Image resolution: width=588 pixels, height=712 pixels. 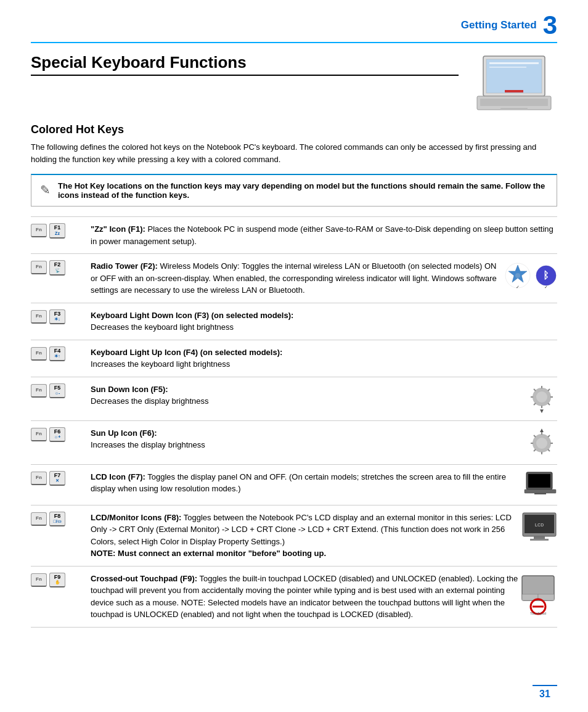 What do you see at coordinates (136, 518) in the screenshot?
I see `key-title-f8: LCD/Monitor Icons (F8):` at bounding box center [136, 518].